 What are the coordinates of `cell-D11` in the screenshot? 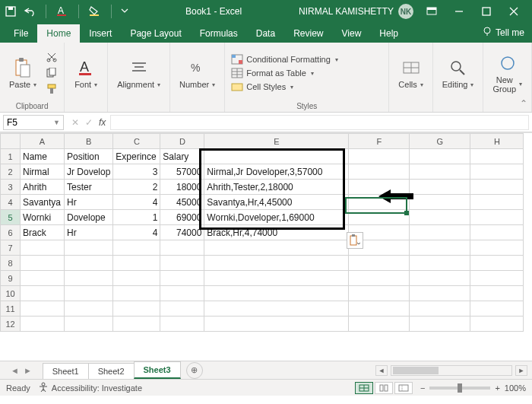 It's located at (182, 309).